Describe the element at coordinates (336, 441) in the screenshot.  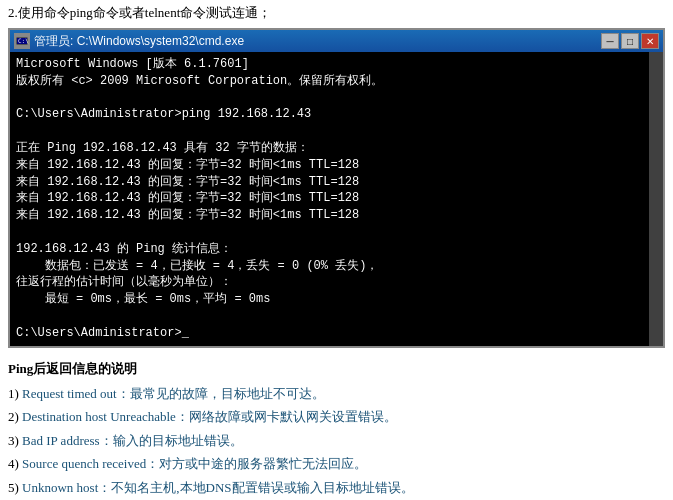
I see `list-item: 3) Bad IP address：输入的目标地址错误。` at that location.